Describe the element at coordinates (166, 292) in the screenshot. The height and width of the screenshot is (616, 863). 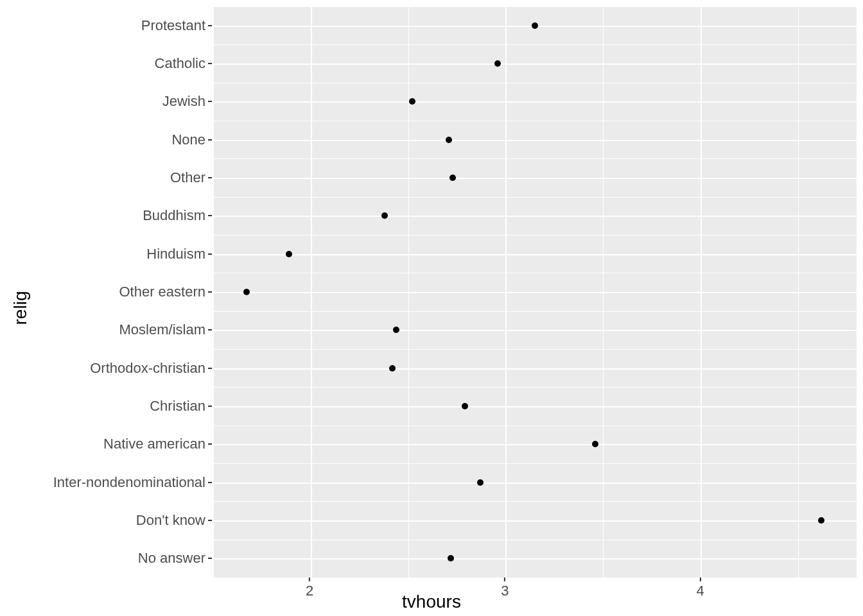
I see `y-tick-label: Other eastern` at that location.